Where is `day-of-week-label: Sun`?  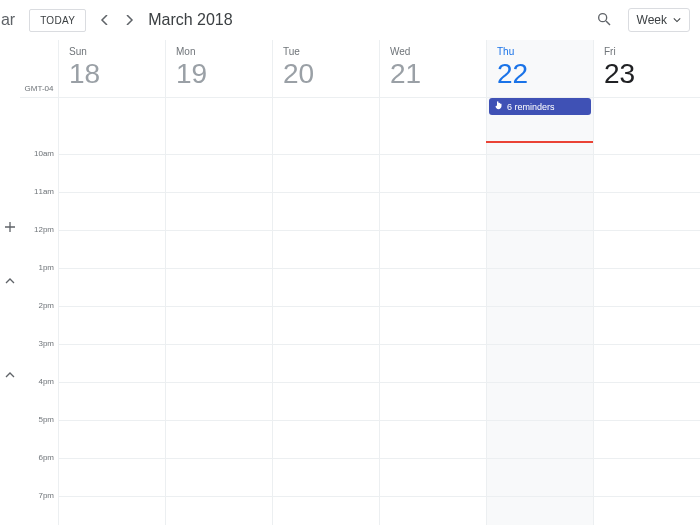 day-of-week-label: Sun is located at coordinates (117, 52).